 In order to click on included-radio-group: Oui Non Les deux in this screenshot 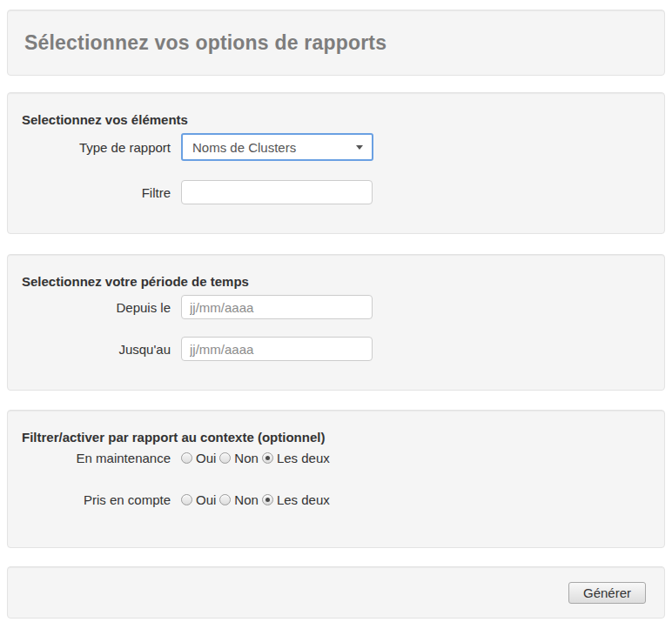, I will do `click(258, 499)`.